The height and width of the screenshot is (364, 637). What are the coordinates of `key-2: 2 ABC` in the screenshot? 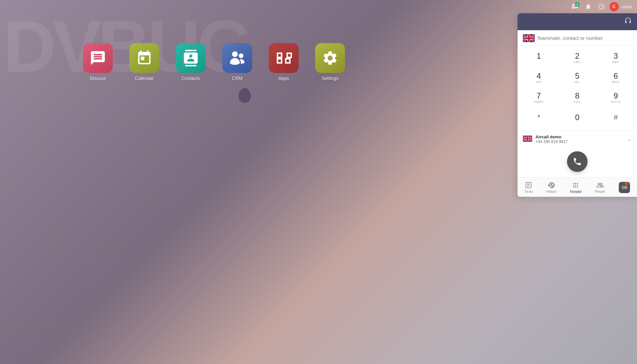 It's located at (577, 58).